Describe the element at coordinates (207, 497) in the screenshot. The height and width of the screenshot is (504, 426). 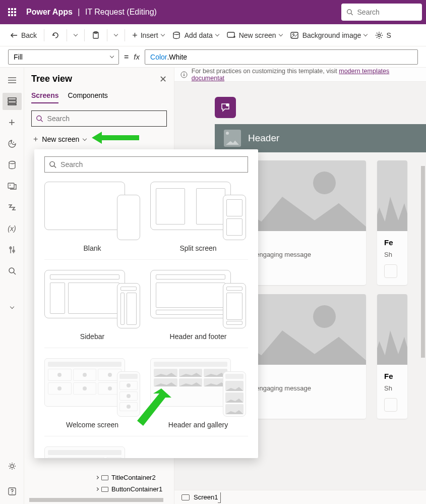
I see `current-screen-dropdown: Screen1` at that location.